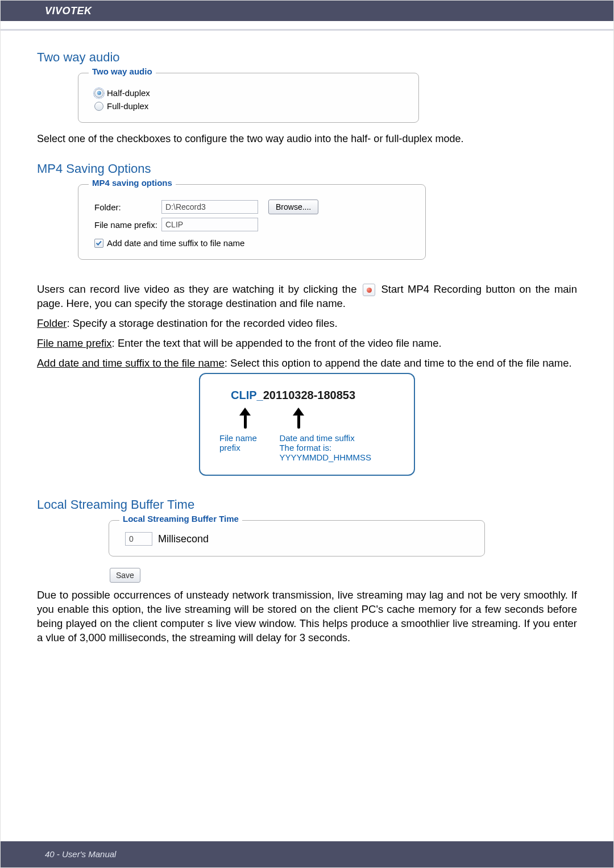 The width and height of the screenshot is (614, 868). I want to click on panel-legend-mp4: MP4 saving options, so click(132, 183).